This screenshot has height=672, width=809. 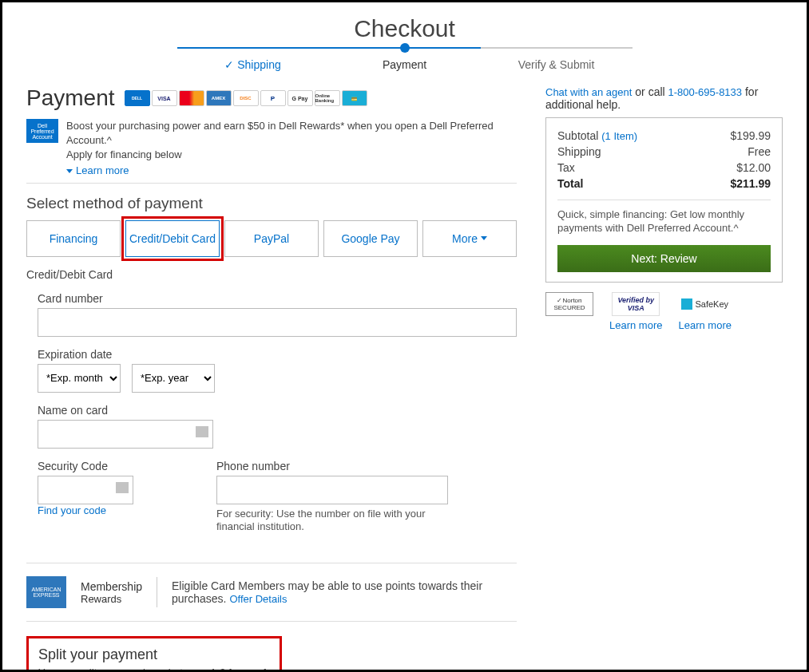 I want to click on accepted-cards: DELL VISA AMEX DISC P G Pay Online Banki…, so click(x=246, y=98).